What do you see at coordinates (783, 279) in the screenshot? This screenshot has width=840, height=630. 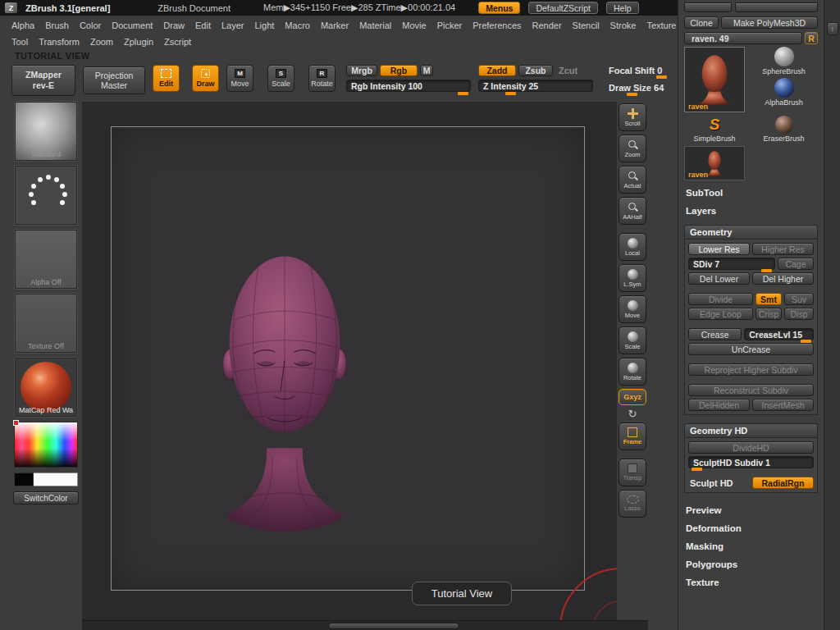 I see `del-higher-button: Del Higher` at bounding box center [783, 279].